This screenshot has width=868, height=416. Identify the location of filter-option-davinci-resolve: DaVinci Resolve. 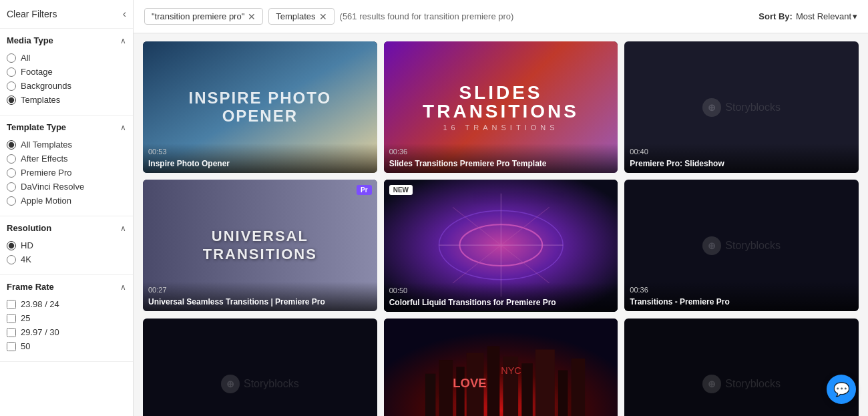
(67, 187).